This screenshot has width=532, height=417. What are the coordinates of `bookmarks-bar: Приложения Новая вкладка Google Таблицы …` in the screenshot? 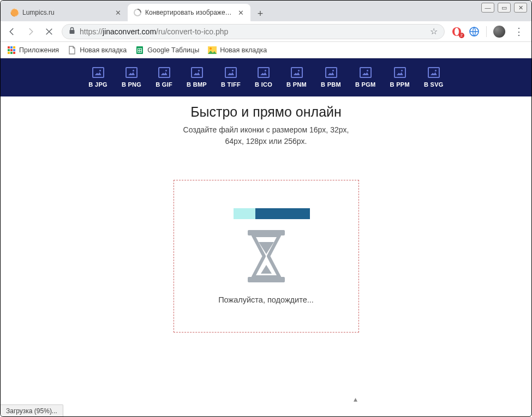 It's located at (266, 50).